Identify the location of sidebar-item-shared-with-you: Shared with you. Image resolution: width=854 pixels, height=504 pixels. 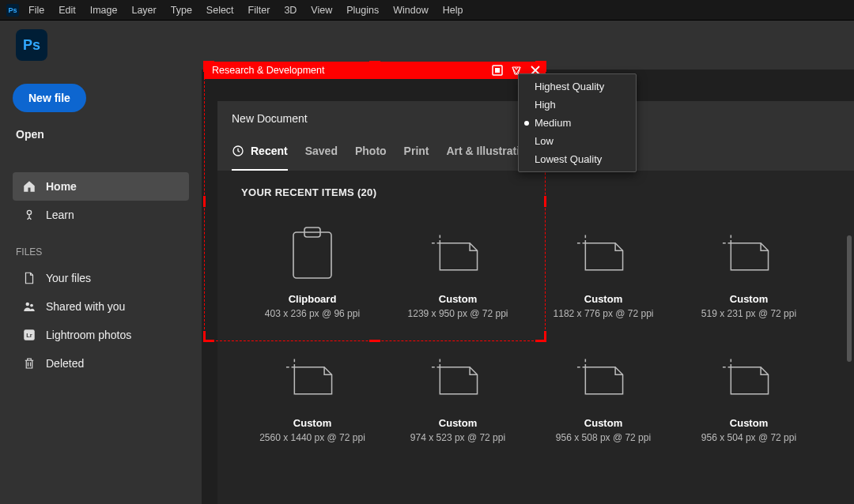
(101, 307).